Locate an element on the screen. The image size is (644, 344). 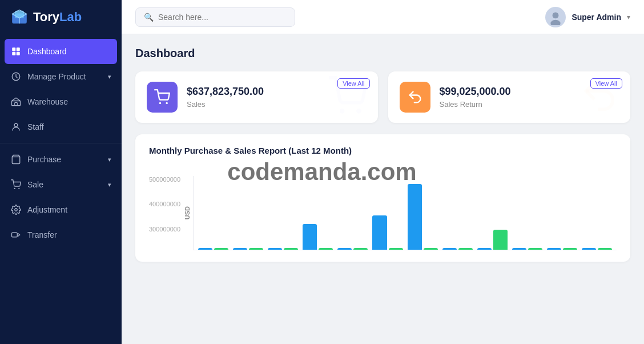
search-box: 🔍 is located at coordinates (215, 17).